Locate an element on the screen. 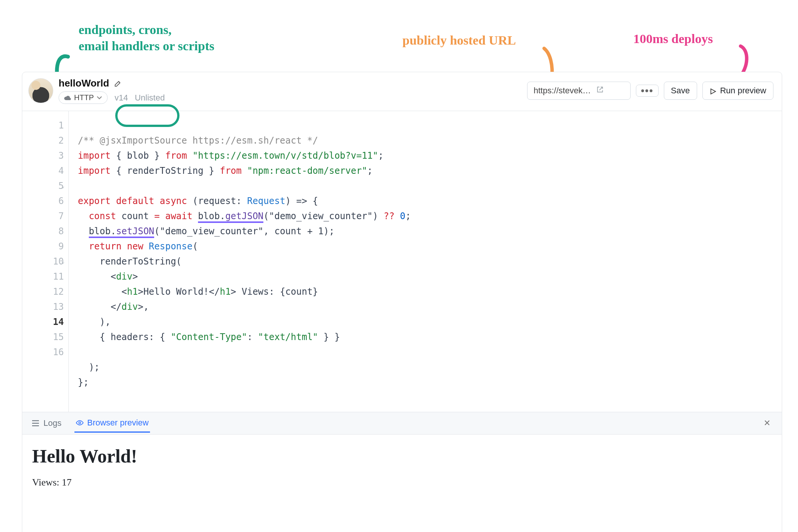  tab-logs-label: Logs is located at coordinates (53, 423).